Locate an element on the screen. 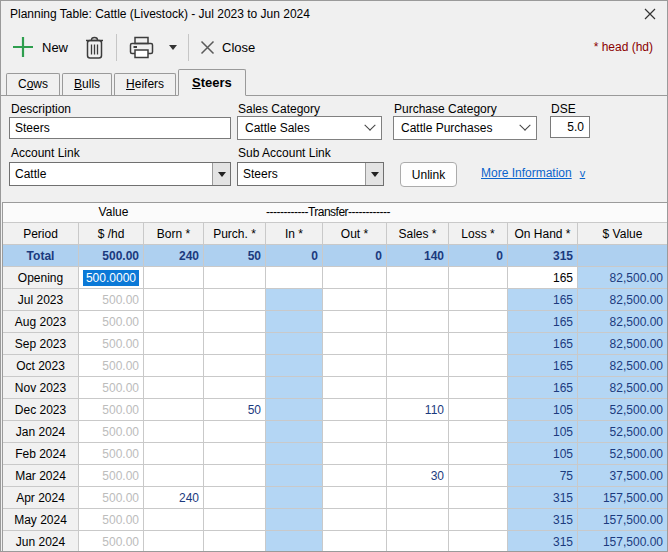  new-button: New is located at coordinates (40, 47).